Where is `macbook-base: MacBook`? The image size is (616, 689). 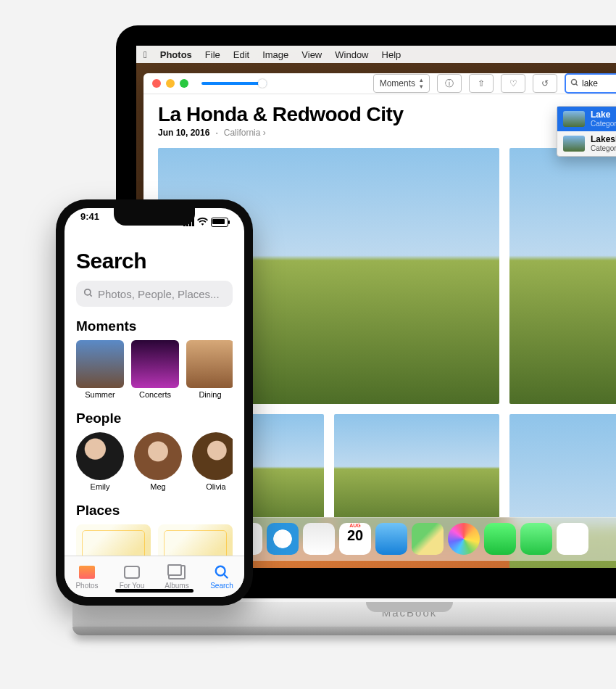
macbook-base: MacBook is located at coordinates (344, 623).